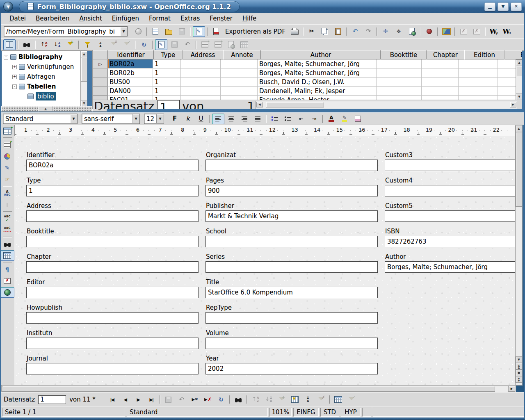  I want to click on grid-cell: Dandenell, Malin; Ek, Jesper, so click(317, 91).